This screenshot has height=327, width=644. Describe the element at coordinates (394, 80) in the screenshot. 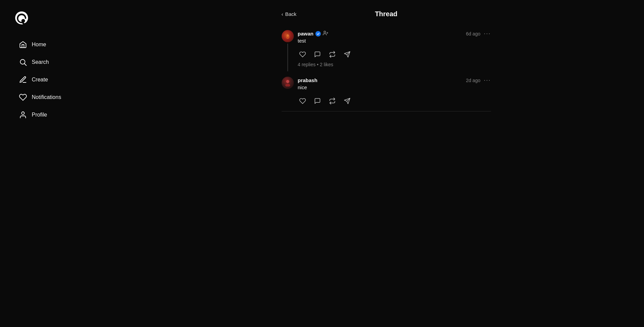

I see `post-header-prabash: prabash 2d ago ···` at that location.